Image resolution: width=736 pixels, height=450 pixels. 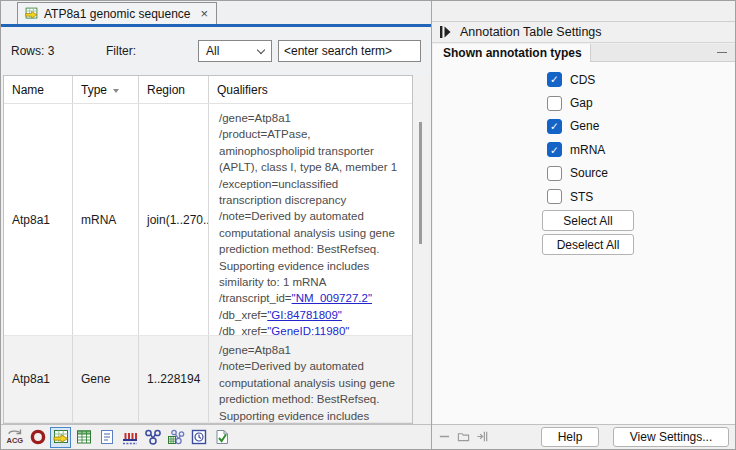 I want to click on secondary-structure-view-icon, so click(x=152, y=438).